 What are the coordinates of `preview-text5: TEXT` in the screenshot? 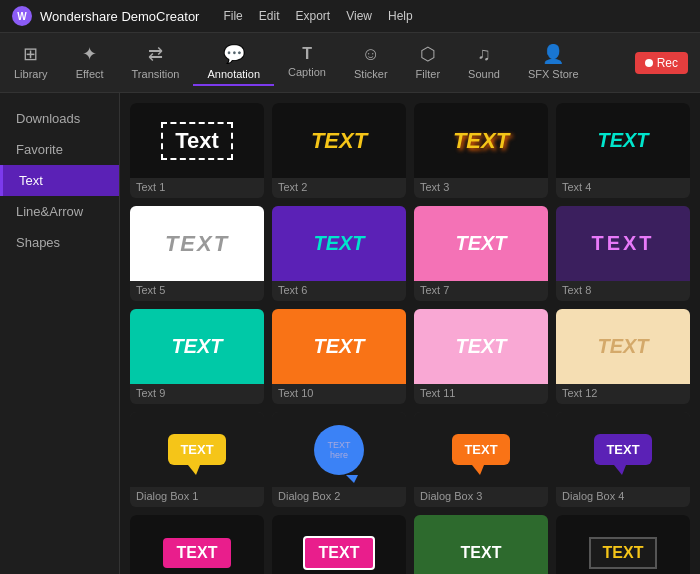 It's located at (197, 244).